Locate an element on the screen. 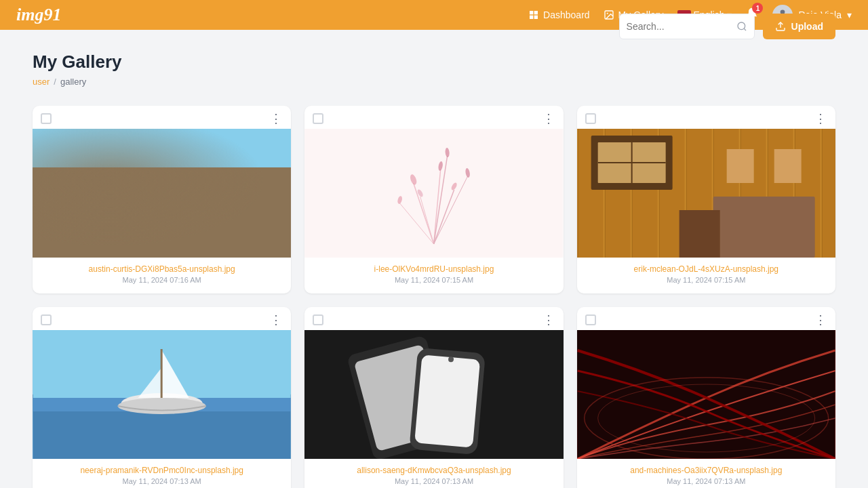 The image size is (868, 488). gallery-card: ⋮ erik-mclean-OJdL-4sX is located at coordinates (707, 199).